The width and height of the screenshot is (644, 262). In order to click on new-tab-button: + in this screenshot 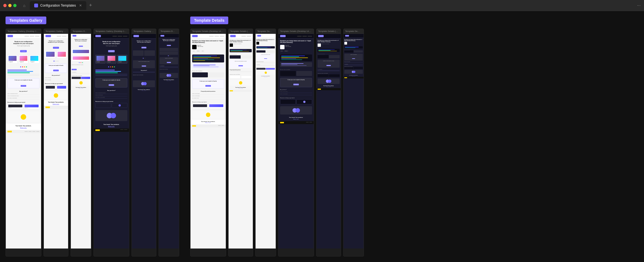, I will do `click(90, 6)`.